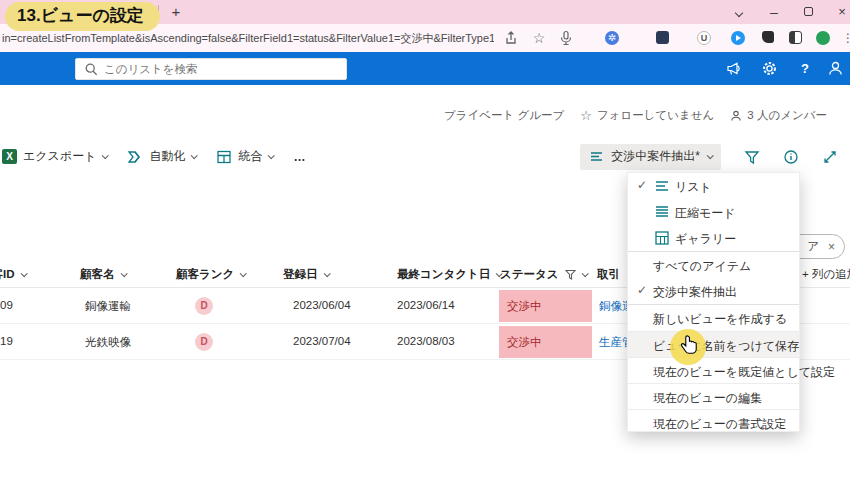 The height and width of the screenshot is (478, 850). What do you see at coordinates (714, 186) in the screenshot?
I see `menu-item-list-view: ✓ リスト` at bounding box center [714, 186].